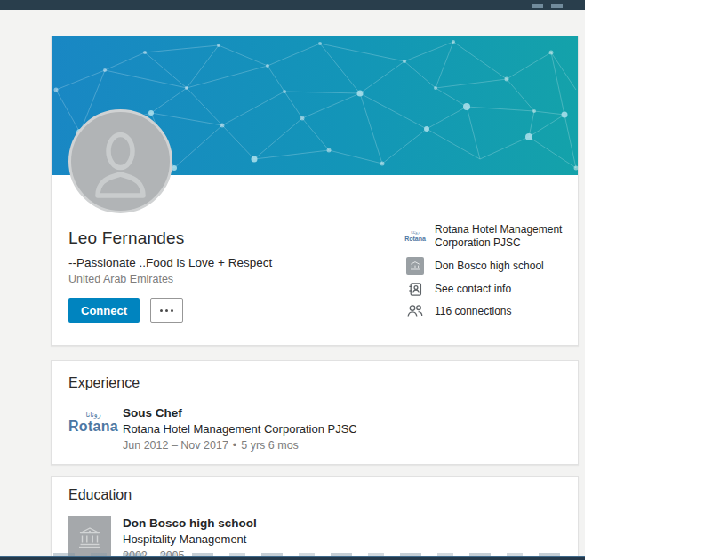 This screenshot has height=560, width=728. I want to click on profile-headline: --Passionate ..Food is Love + Respect, so click(171, 263).